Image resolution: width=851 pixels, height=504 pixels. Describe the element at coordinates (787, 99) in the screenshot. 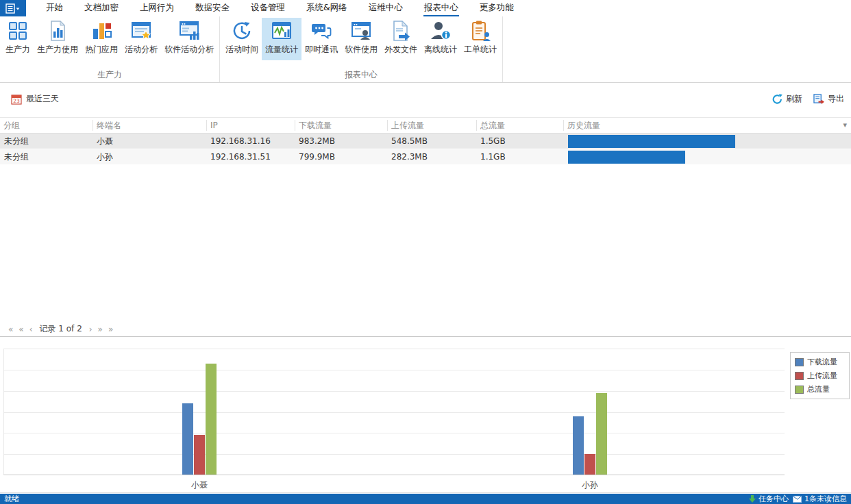

I see `refresh-button: 刷新` at that location.